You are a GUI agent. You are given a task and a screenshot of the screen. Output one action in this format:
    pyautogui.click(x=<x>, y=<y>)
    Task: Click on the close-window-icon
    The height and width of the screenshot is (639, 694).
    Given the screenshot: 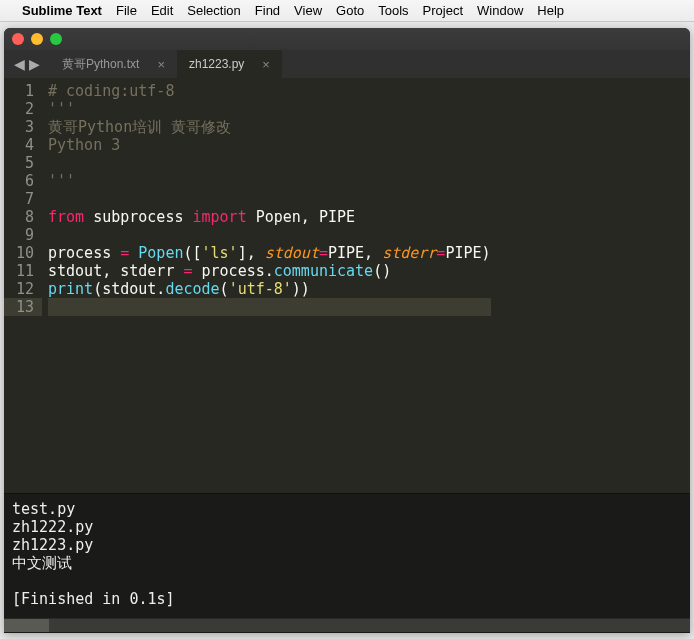 What is the action you would take?
    pyautogui.click(x=18, y=39)
    